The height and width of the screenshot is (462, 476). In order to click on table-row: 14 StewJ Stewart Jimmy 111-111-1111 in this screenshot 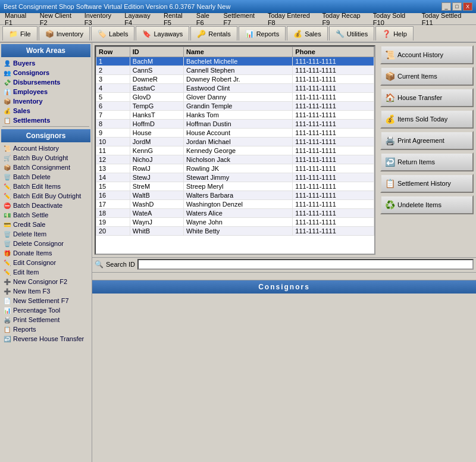, I will do `click(236, 177)`.